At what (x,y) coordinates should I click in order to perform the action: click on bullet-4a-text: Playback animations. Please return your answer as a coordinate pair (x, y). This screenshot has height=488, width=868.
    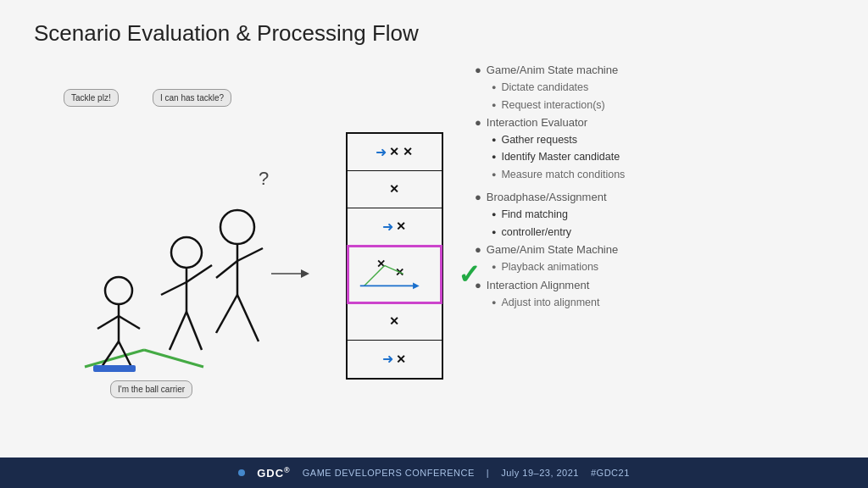
    Looking at the image, I should click on (549, 268).